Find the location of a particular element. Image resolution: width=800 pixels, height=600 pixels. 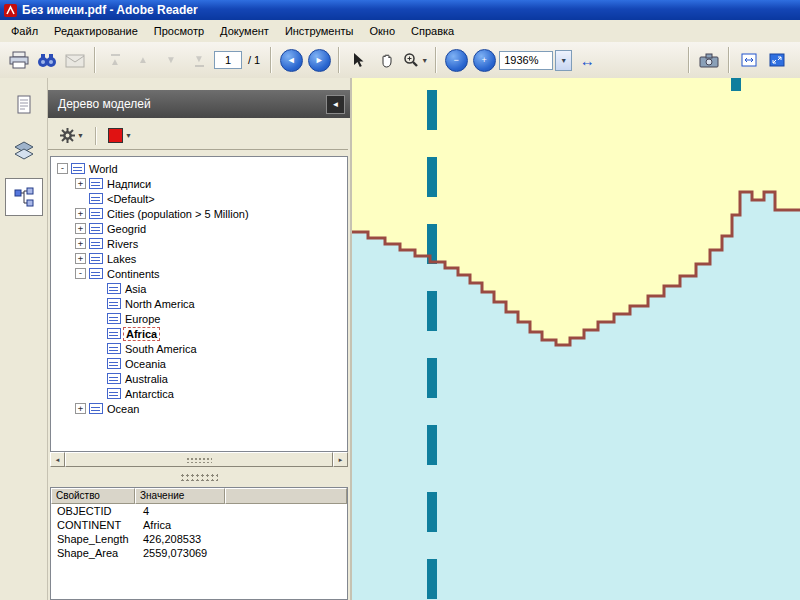

next-page-icon: ▼ is located at coordinates (171, 60).